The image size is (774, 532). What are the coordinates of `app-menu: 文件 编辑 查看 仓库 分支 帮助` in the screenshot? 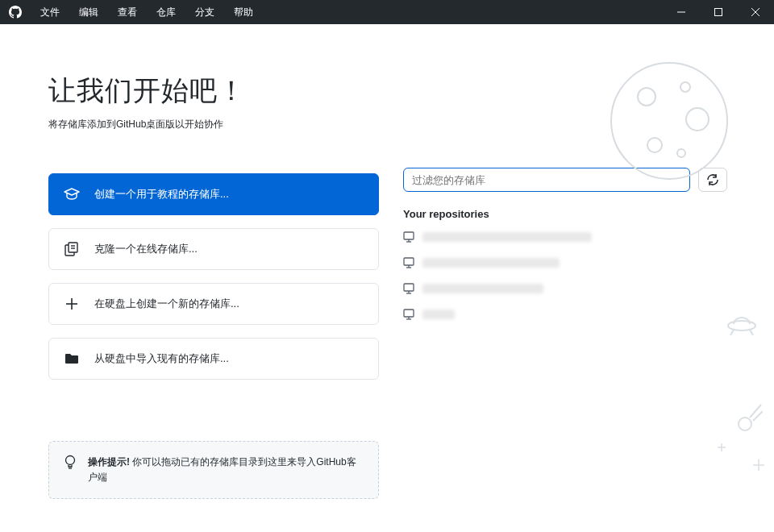 It's located at (147, 13).